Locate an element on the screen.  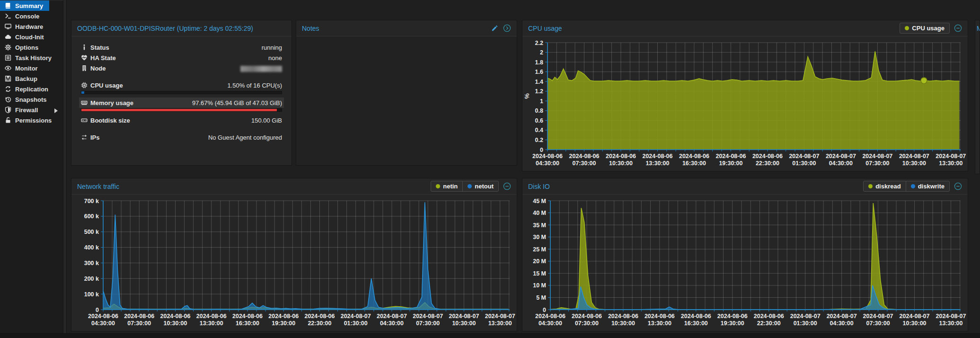
legend-item-cpu-usage: CPU usage is located at coordinates (925, 28).